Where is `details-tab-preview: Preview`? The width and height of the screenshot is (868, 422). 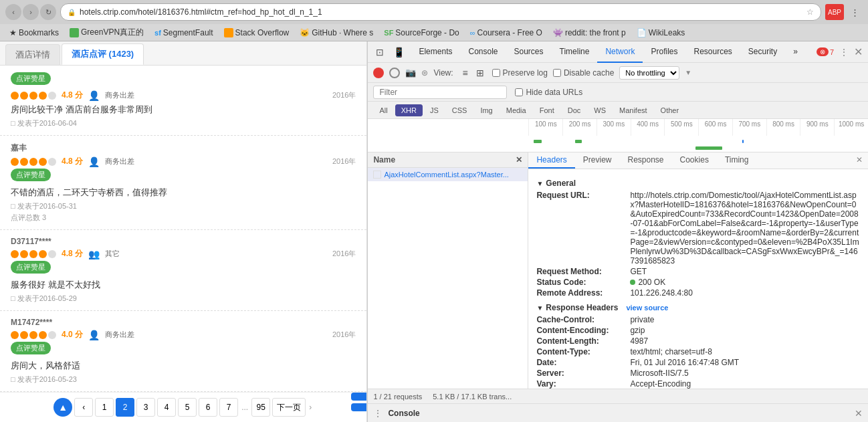 details-tab-preview: Preview is located at coordinates (598, 161).